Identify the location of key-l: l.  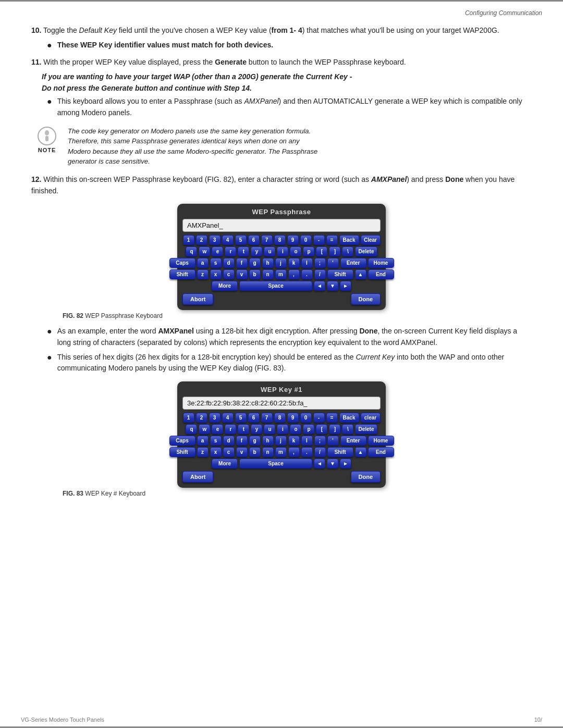
(307, 263).